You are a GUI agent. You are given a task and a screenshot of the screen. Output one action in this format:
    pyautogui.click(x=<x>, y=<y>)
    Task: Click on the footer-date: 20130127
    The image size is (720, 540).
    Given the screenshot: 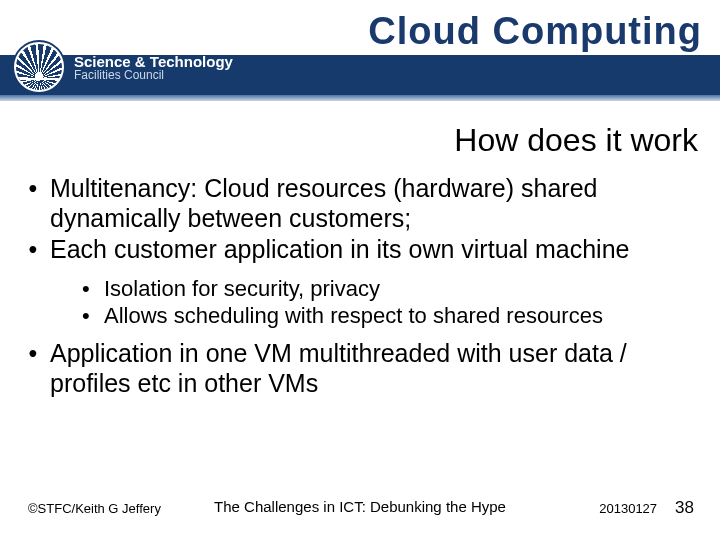 What is the action you would take?
    pyautogui.click(x=628, y=508)
    